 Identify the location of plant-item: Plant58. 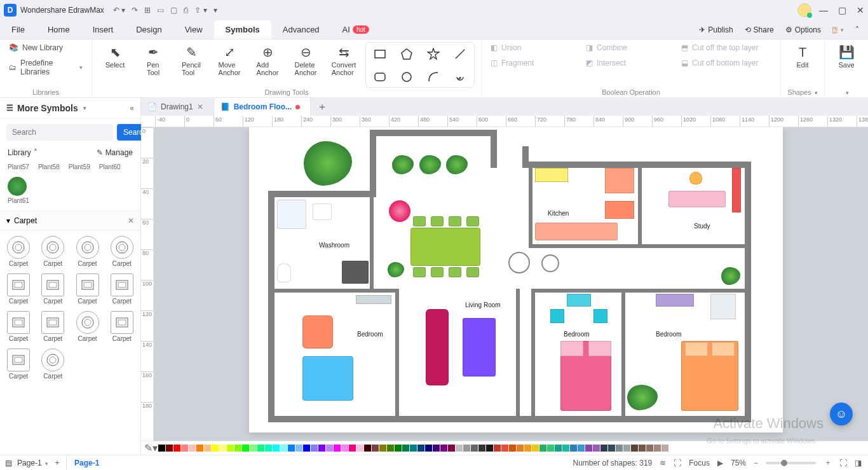
(49, 167).